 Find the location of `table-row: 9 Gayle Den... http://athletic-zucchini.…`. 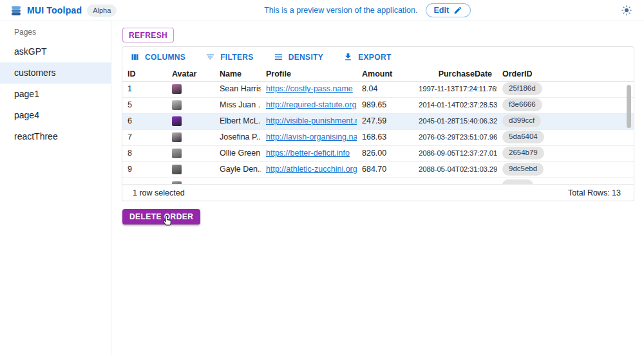

table-row: 9 Gayle Den... http://athletic-zucchini.… is located at coordinates (378, 170).